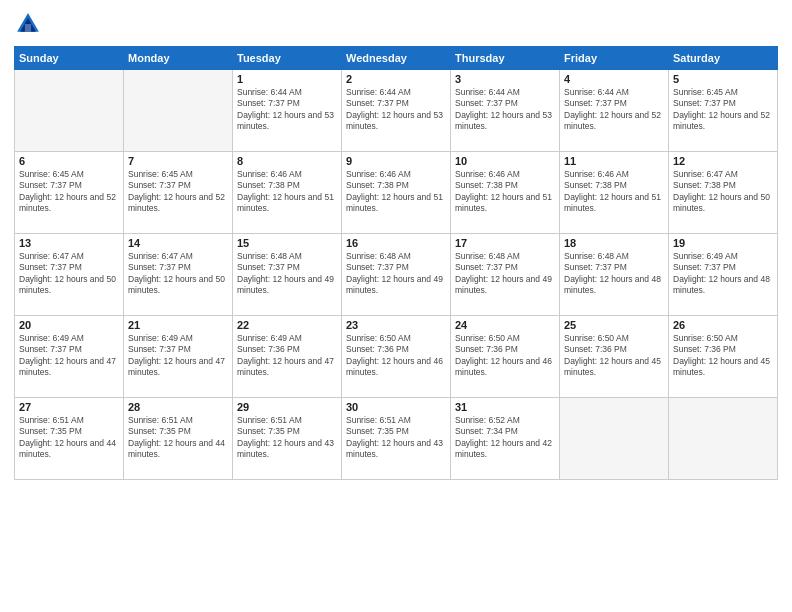 The width and height of the screenshot is (792, 612). I want to click on calendar-cell: 22Sunrise: 6:49 AM Sunset: 7:36 PM Dayli…, so click(288, 357).